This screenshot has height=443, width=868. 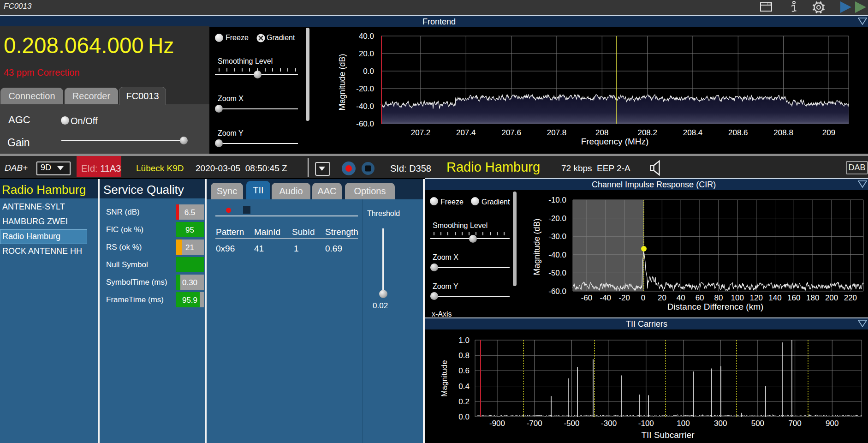 I want to click on svg-text: -900, so click(x=497, y=424).